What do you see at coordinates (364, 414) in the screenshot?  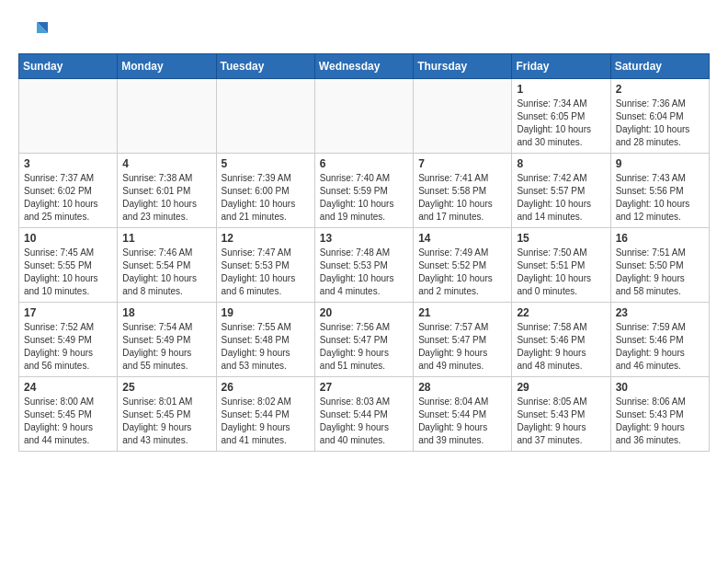 I see `calendar-cell: 27Sunrise: 8:03 AMSunset: 5:44 PMDayligh…` at bounding box center [364, 414].